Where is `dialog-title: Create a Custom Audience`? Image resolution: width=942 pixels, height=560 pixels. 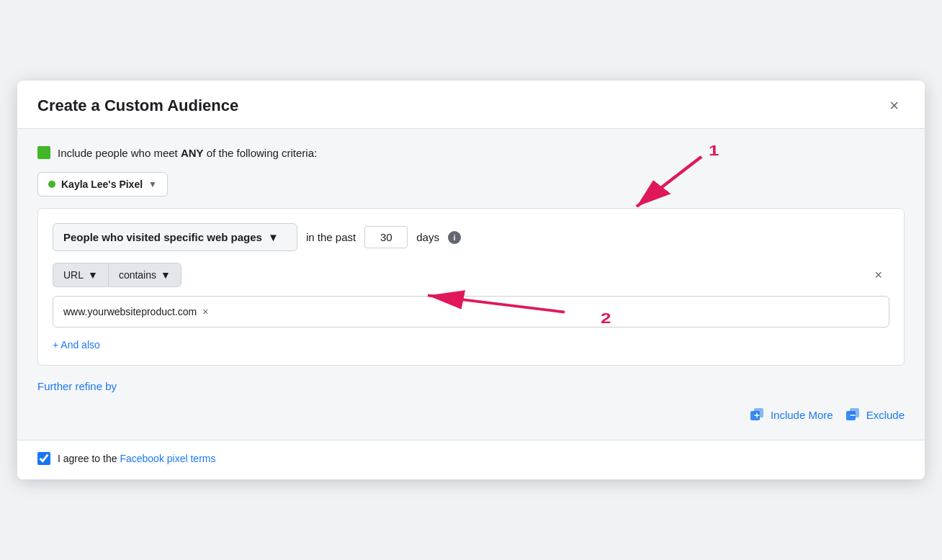
dialog-title: Create a Custom Audience is located at coordinates (138, 106).